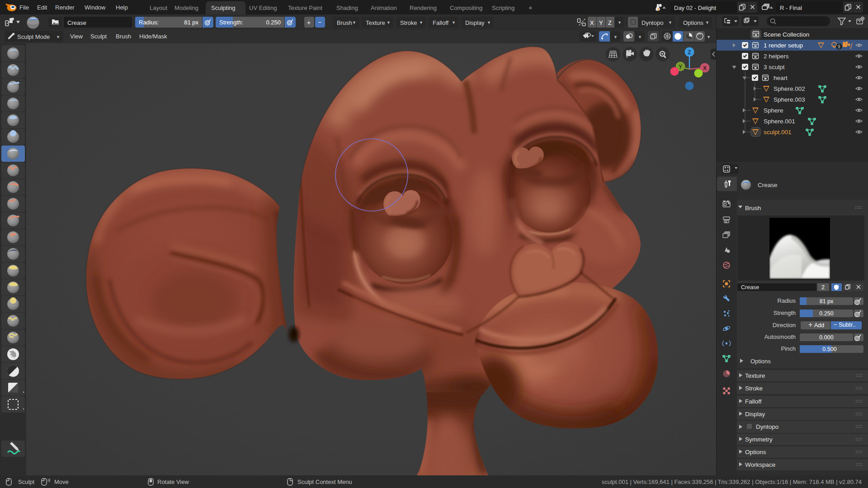 The width and height of the screenshot is (868, 488). I want to click on svg-text: 0.000, so click(826, 338).